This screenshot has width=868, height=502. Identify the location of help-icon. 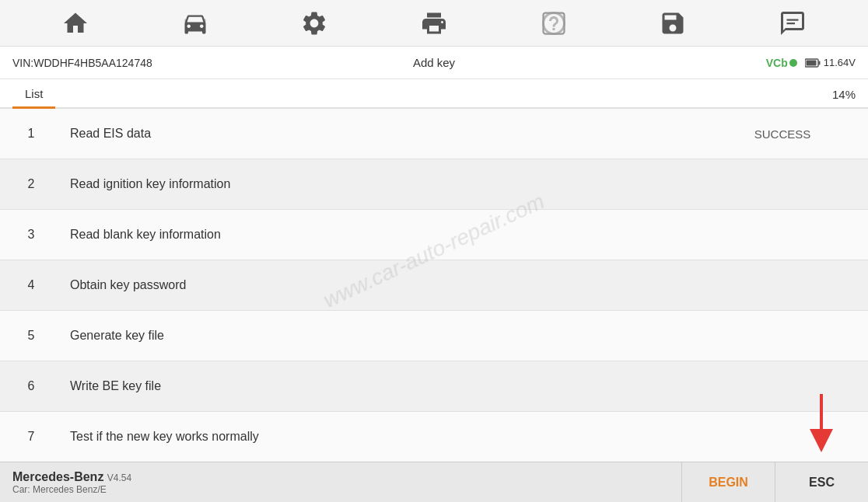
(554, 23).